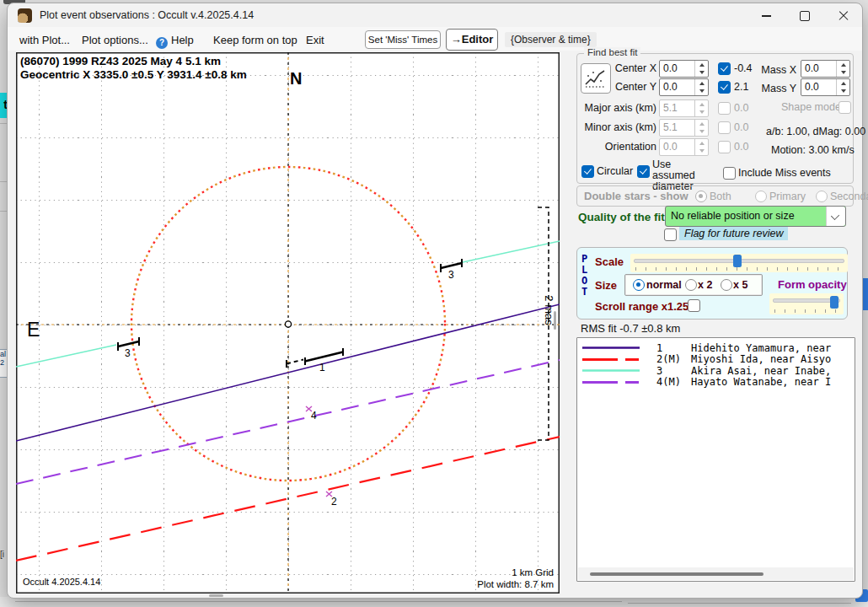 The height and width of the screenshot is (607, 868). Describe the element at coordinates (639, 285) in the screenshot. I see `size-normal-radio` at that location.